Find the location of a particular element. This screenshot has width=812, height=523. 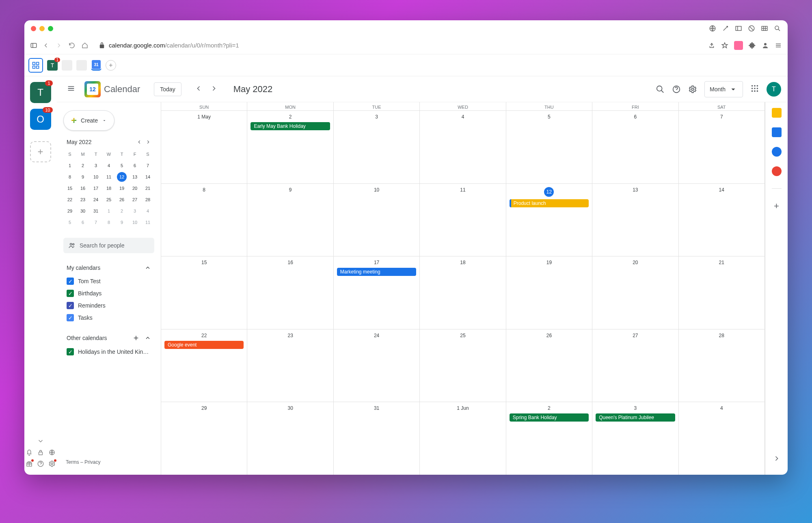

help-small-icon is located at coordinates (41, 464).